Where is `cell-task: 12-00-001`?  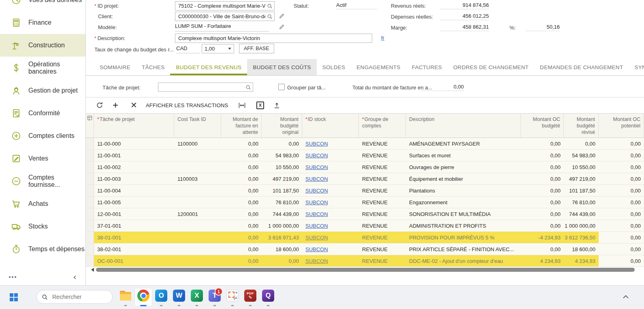
cell-task: 12-00-001 is located at coordinates (134, 214).